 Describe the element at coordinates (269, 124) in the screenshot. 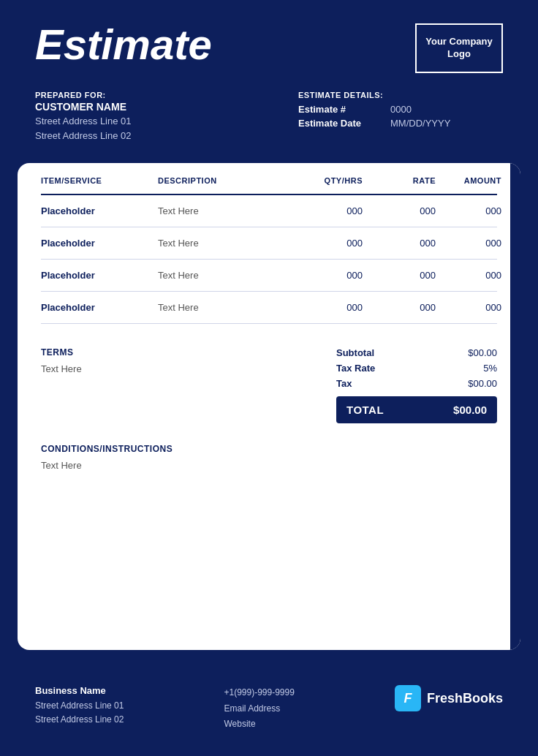

I see `info-section: PREPARED FOR: CUSTOMER NAME Street Addre…` at that location.